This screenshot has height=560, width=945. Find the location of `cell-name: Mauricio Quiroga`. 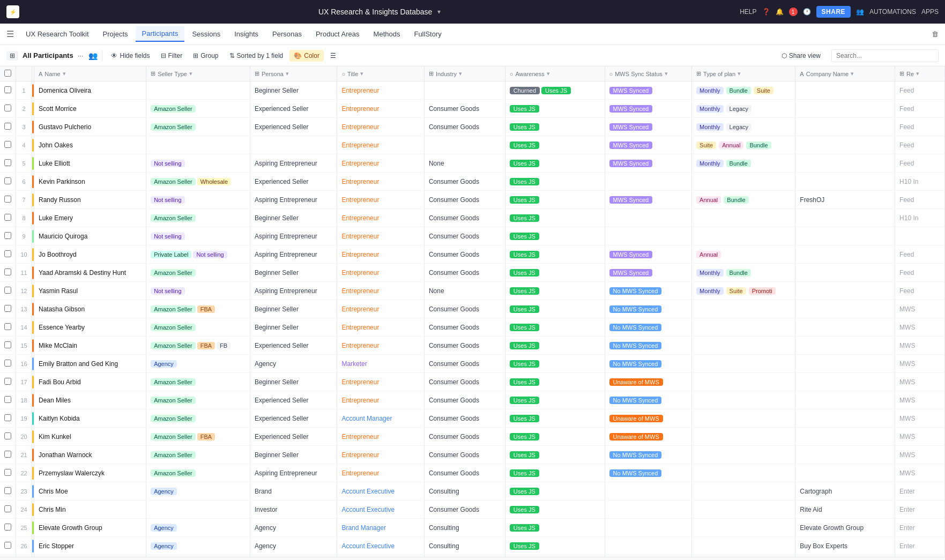

cell-name: Mauricio Quiroga is located at coordinates (90, 236).